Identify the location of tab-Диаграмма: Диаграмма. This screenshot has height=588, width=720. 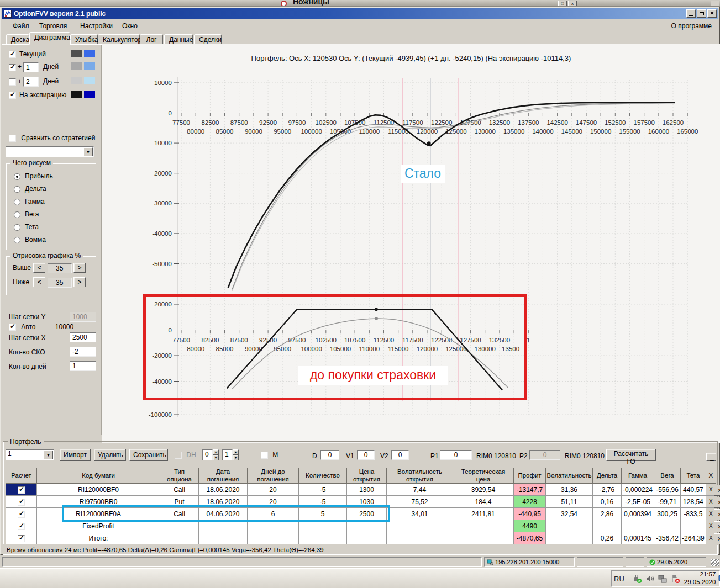
(50, 39).